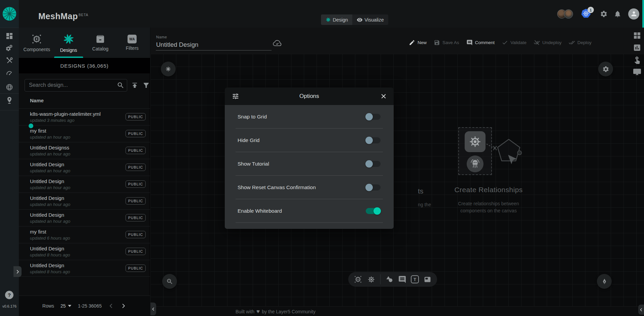  I want to click on row-collaborator-avatar, so click(31, 126).